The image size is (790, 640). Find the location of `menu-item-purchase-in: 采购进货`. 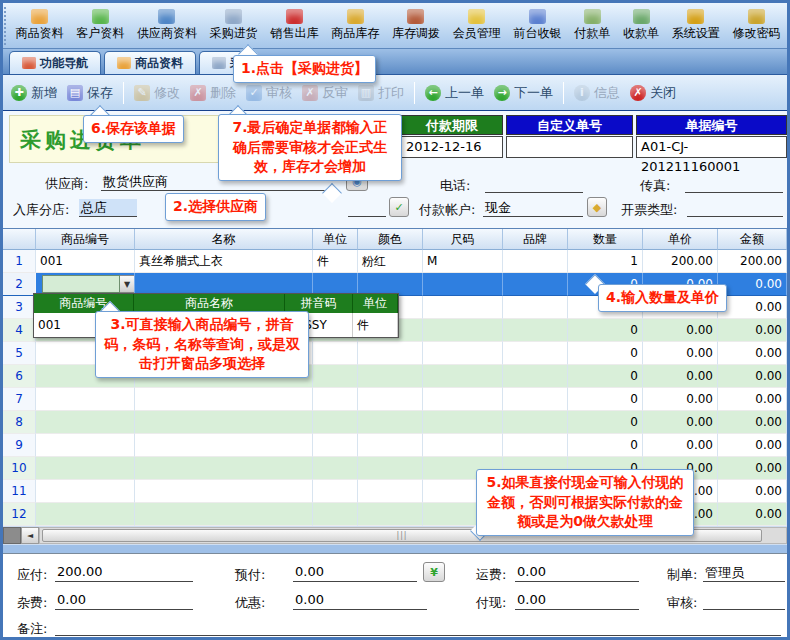

menu-item-purchase-in: 采购进货 is located at coordinates (234, 26).